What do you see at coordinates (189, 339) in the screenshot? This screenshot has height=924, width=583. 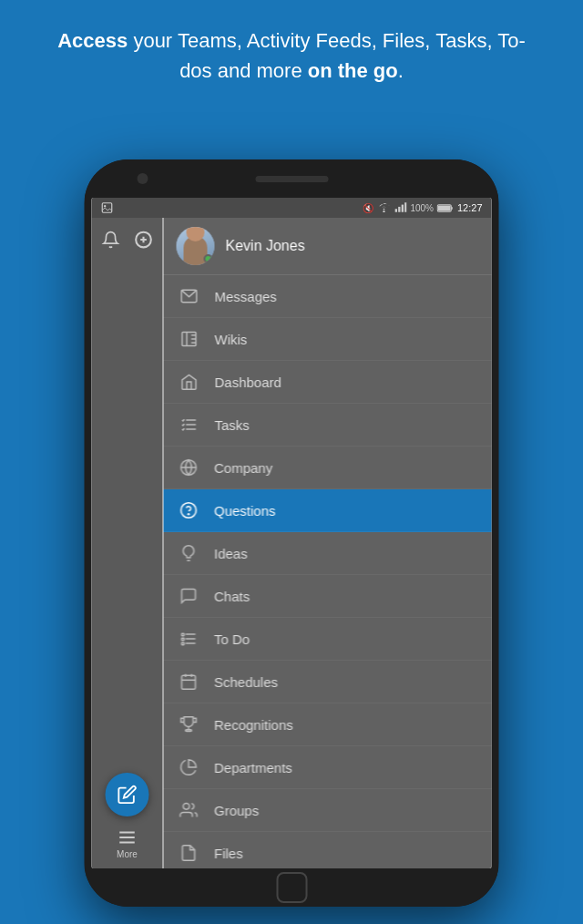 I see `wikis-icon` at bounding box center [189, 339].